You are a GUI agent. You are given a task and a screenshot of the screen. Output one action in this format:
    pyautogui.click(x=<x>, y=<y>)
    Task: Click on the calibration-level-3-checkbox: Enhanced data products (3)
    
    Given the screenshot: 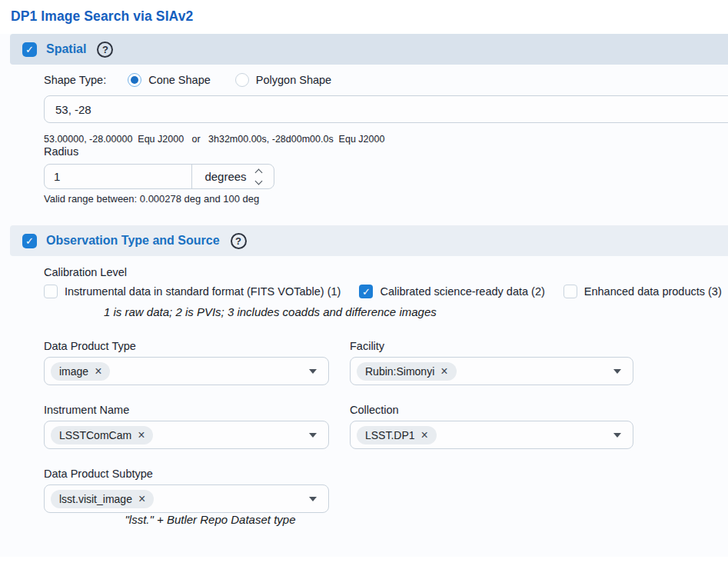 What is the action you would take?
    pyautogui.click(x=643, y=291)
    